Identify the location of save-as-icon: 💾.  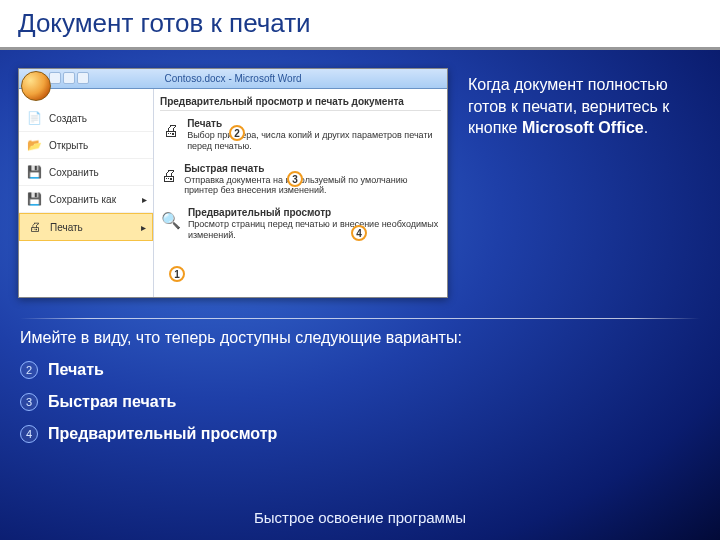
(34, 199).